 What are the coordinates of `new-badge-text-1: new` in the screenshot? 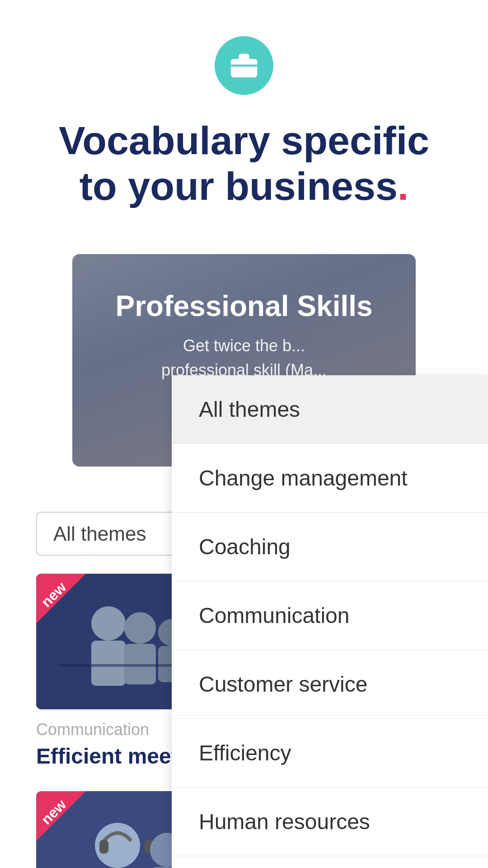 It's located at (54, 595).